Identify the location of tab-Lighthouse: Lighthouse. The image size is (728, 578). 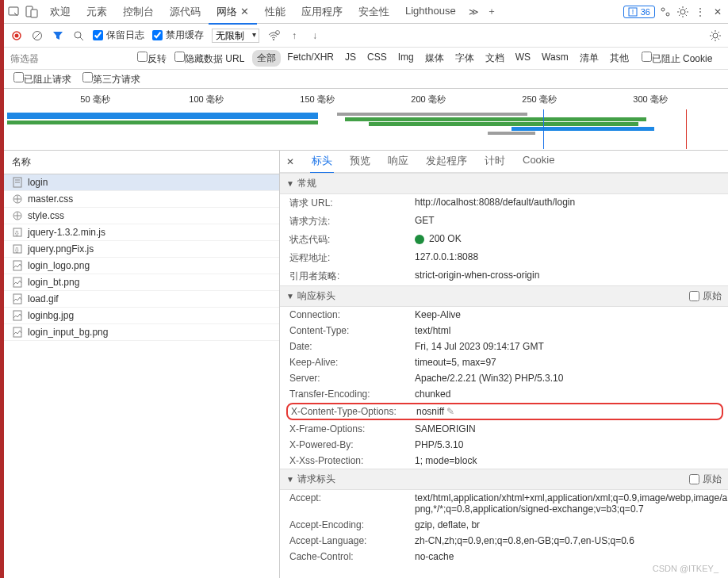
(431, 12).